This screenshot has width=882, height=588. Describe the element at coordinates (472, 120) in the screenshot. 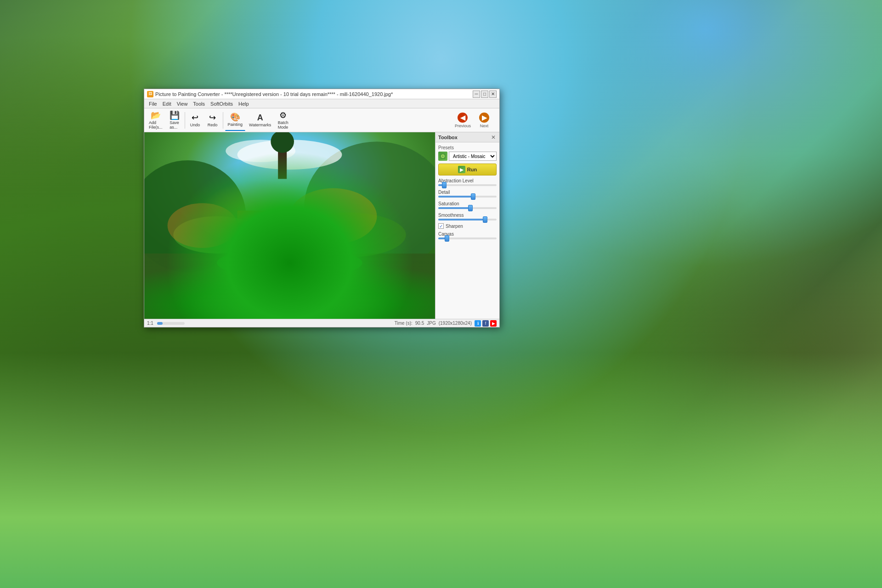

I see `toolbar-right: ◀ Previous ▶ Next` at that location.